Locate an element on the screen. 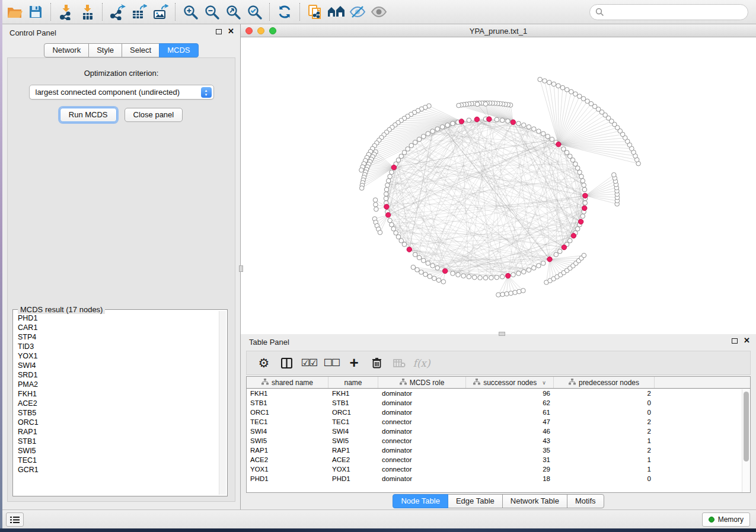  mcds-result-item: STB1 is located at coordinates (116, 441).